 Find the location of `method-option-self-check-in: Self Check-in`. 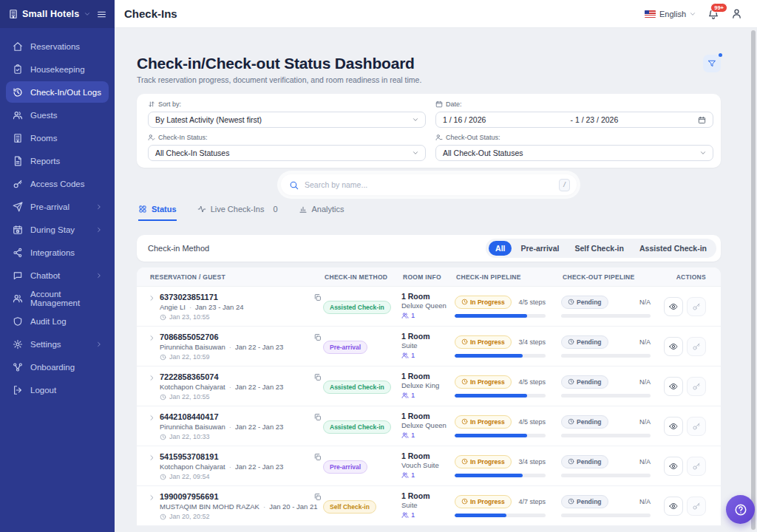

method-option-self-check-in: Self Check-in is located at coordinates (599, 248).